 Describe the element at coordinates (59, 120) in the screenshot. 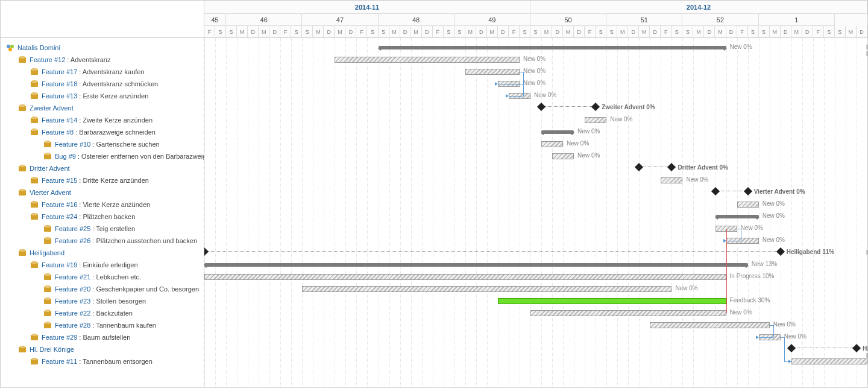

I see `task-link: Feature #14` at that location.